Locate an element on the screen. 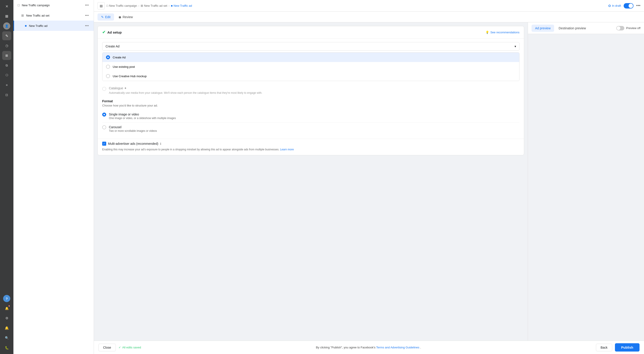 The height and width of the screenshot is (354, 644). catalogue-title-group: Catalogue ✦ is located at coordinates (186, 88).